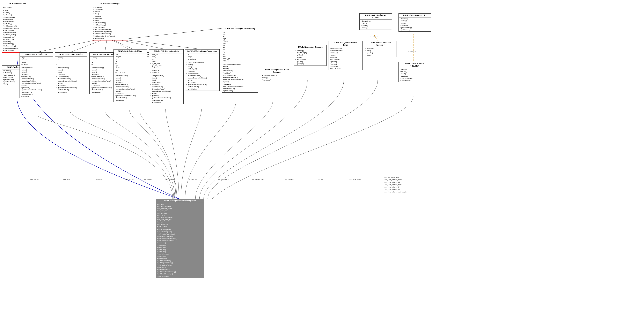  What do you see at coordinates (202, 70) in the screenshot?
I see `box-lblrangeacceptance: DUNE::IMC::LblRangeAcceptance + id + ran…` at bounding box center [202, 70].